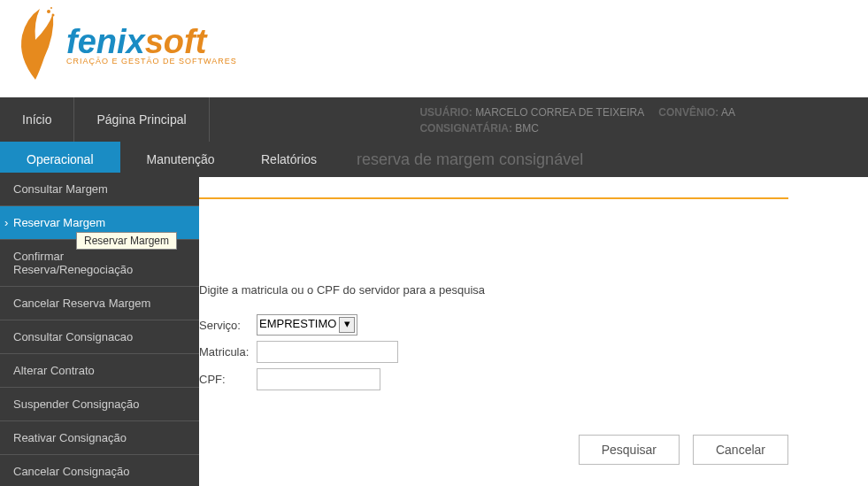 This screenshot has height=486, width=868. Describe the element at coordinates (228, 379) in the screenshot. I see `cpf-label: CPF:` at that location.